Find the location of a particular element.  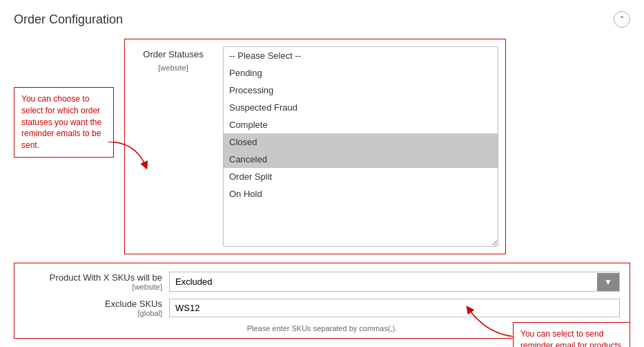

option-order-split: Order Split is located at coordinates (360, 177).